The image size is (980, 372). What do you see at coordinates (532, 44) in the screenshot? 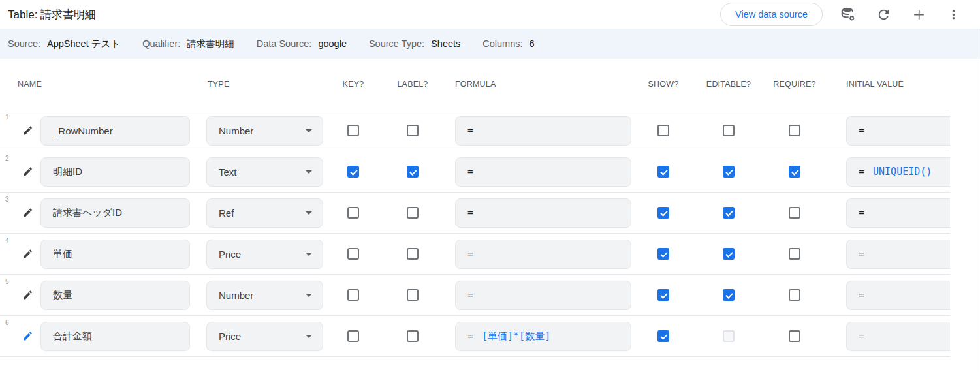
I see `info-value: 6` at bounding box center [532, 44].